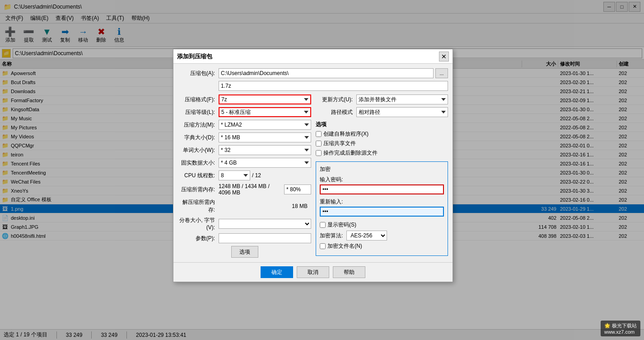 The height and width of the screenshot is (340, 644). What do you see at coordinates (621, 328) in the screenshot?
I see `watermark: 🌟 极光下载站 www.xz7.com` at bounding box center [621, 328].